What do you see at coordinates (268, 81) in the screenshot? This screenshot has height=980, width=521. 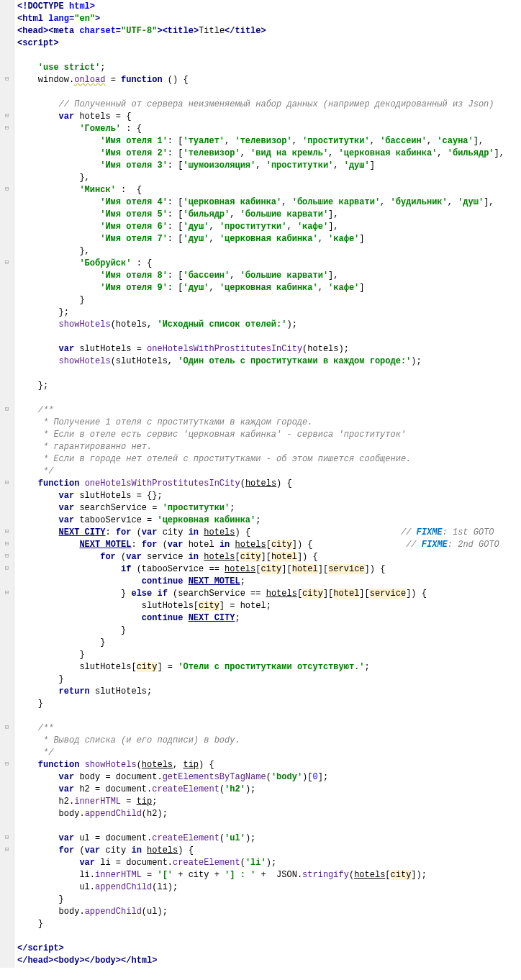 I see `code-line: window.onload = function () {` at bounding box center [268, 81].